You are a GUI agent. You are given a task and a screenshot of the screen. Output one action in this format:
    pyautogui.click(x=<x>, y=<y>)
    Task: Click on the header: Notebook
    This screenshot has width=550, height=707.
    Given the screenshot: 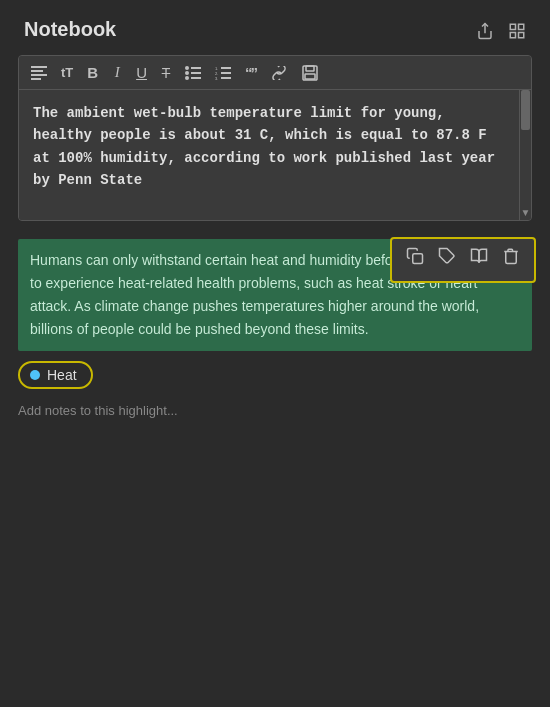 What is the action you would take?
    pyautogui.click(x=275, y=28)
    